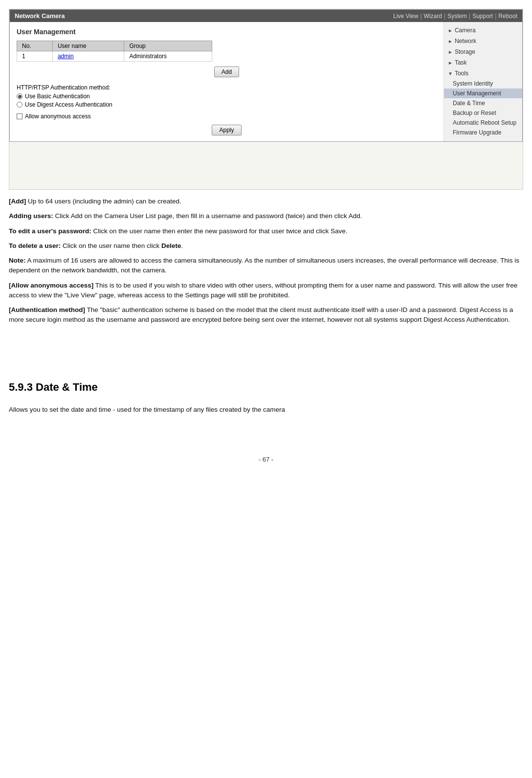 The image size is (532, 778). Describe the element at coordinates (474, 113) in the screenshot. I see `sidebar-sub-backup-reset-label: Backup or Reset` at that location.